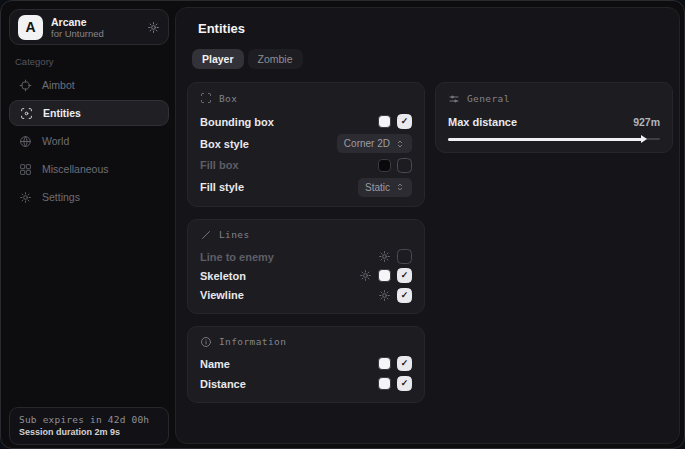 The height and width of the screenshot is (449, 685). I want to click on sidebar-item-entities: Entities, so click(89, 113).